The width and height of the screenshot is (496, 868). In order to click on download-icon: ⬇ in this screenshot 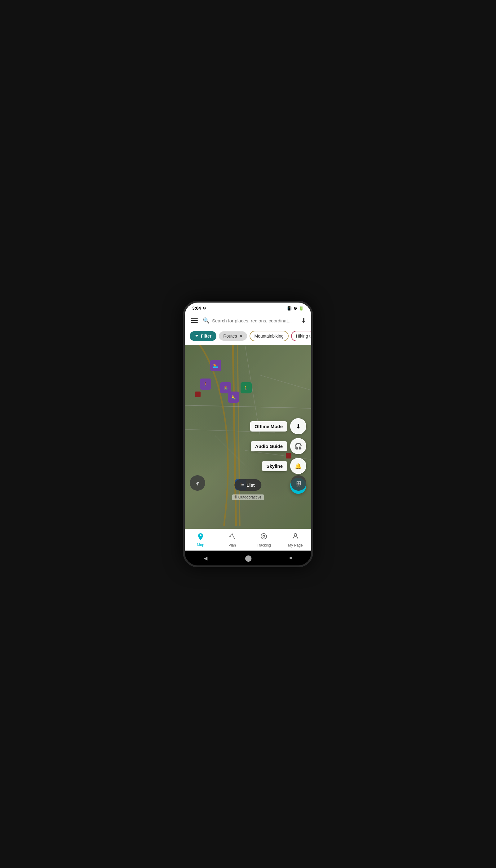, I will do `click(304, 321)`.